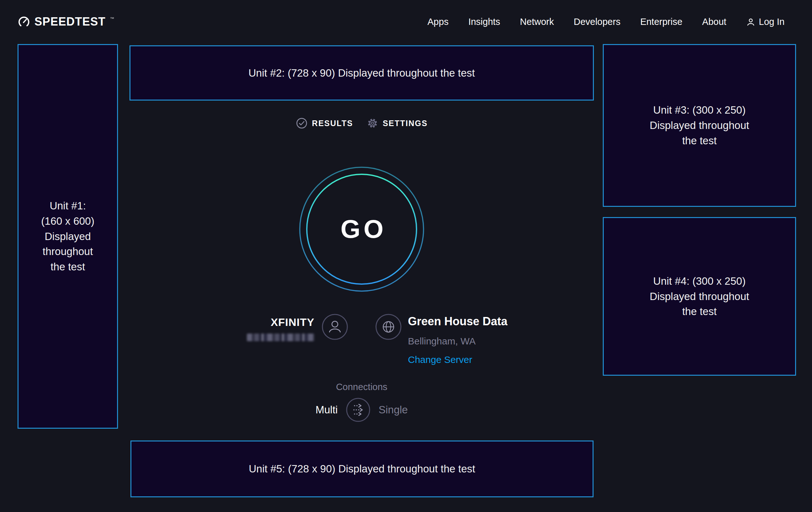 This screenshot has width=812, height=512. I want to click on tab-settings-label: SETTINGS, so click(405, 124).